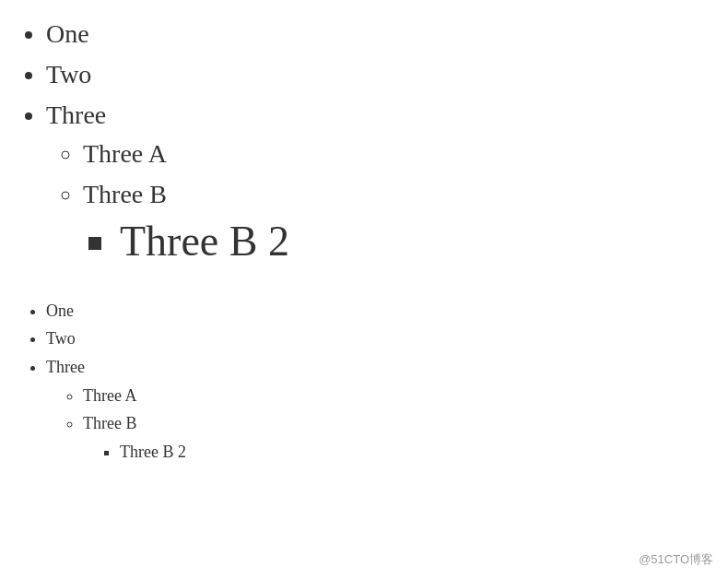 Image resolution: width=728 pixels, height=579 pixels. Describe the element at coordinates (378, 424) in the screenshot. I see `sub-list: Three A Three B Three B 2` at that location.